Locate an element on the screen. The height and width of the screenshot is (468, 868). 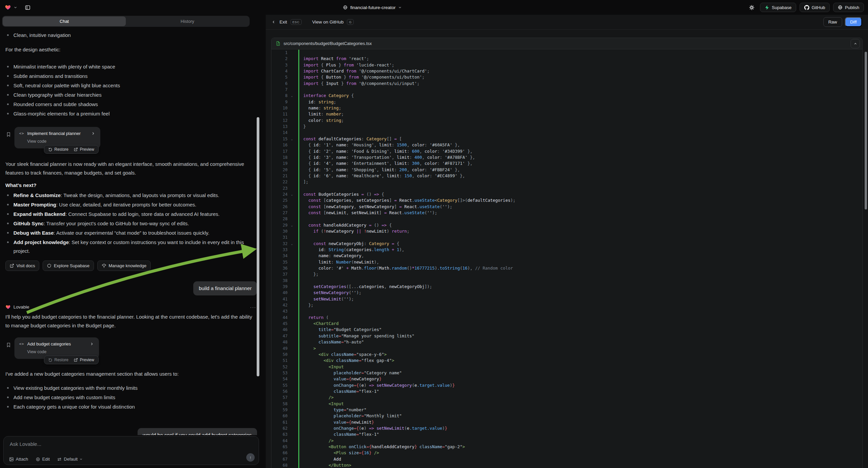
mode-select: Default is located at coordinates (70, 459).